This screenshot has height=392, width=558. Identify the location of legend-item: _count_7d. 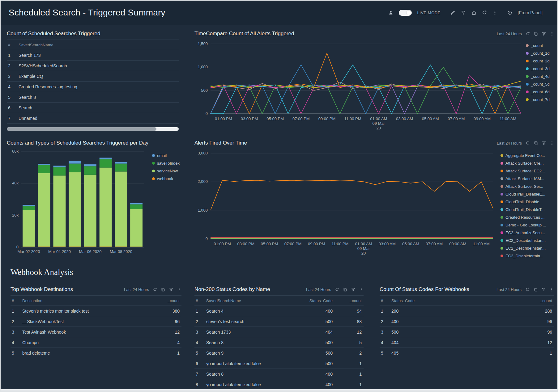
(540, 99).